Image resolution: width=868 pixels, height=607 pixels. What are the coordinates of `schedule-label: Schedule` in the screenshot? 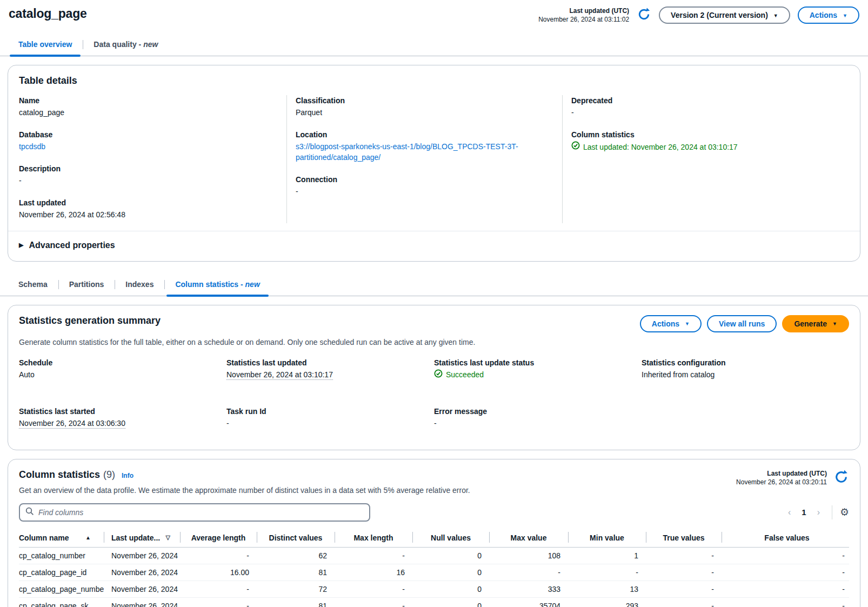 It's located at (123, 363).